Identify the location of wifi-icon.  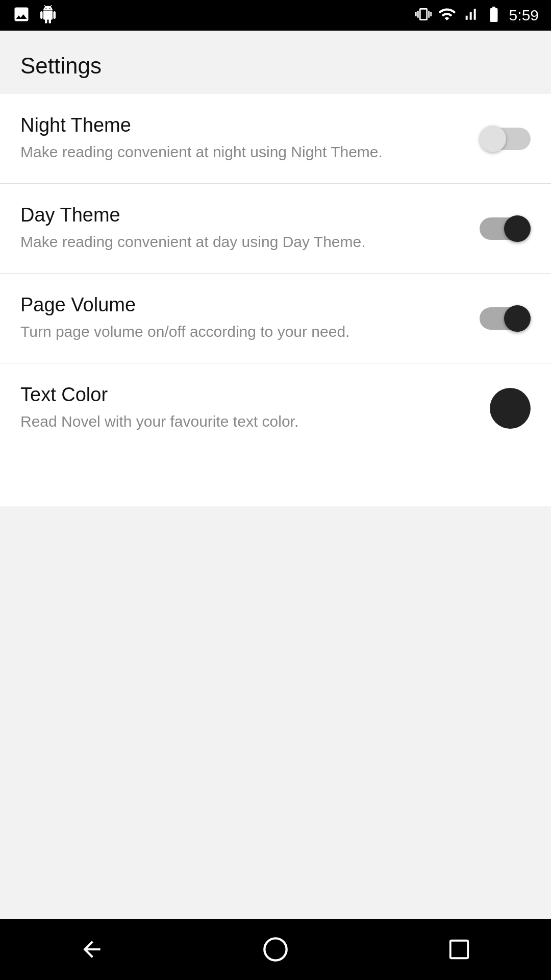
(447, 15).